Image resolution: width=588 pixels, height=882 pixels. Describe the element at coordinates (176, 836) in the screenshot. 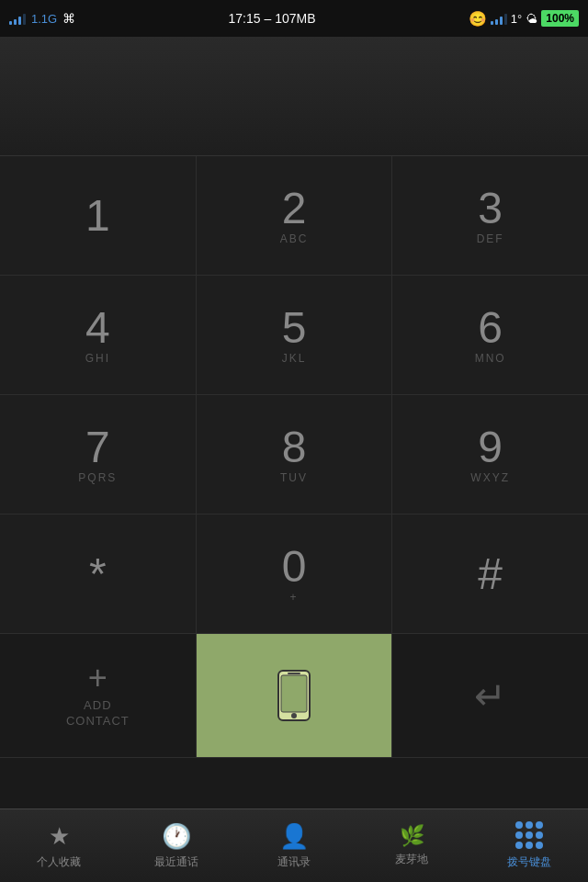

I see `recents-icon: 🕐` at that location.